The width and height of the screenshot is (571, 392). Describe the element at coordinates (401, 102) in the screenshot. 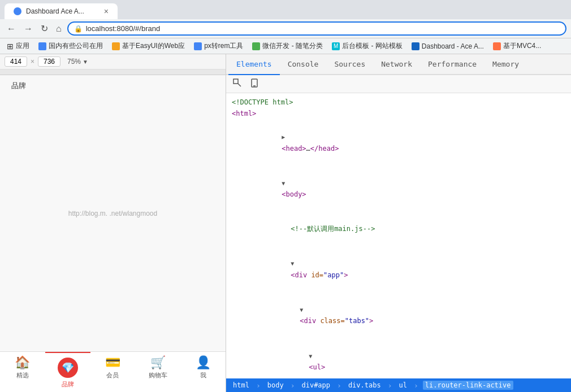

I see `doctype-line: <!DOCTYPE html>` at that location.